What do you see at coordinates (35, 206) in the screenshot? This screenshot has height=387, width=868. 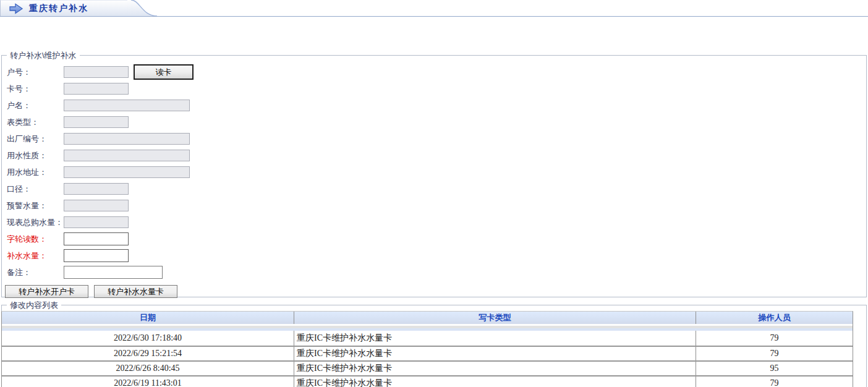 I see `label-warning-volume: 预警水量：` at bounding box center [35, 206].